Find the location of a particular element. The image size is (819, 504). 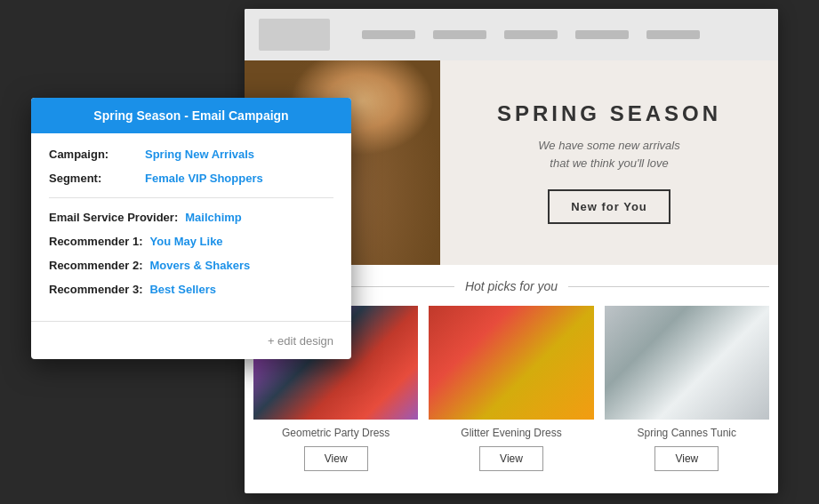

campaign-detail-value-4: Best Sellers is located at coordinates (182, 290).